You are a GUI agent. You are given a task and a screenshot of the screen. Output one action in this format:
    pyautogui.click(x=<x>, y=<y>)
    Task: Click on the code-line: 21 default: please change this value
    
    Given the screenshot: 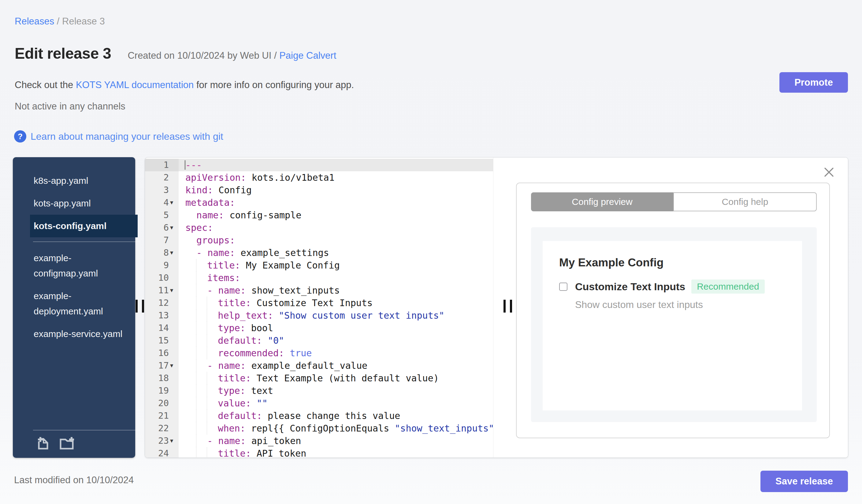 What is the action you would take?
    pyautogui.click(x=319, y=416)
    